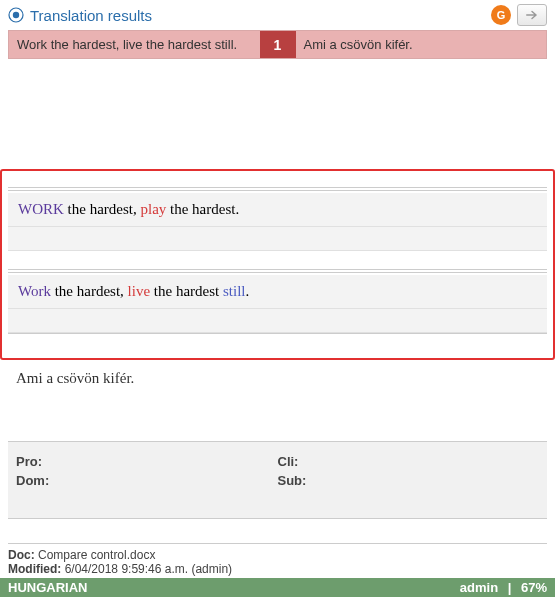  I want to click on header-left: Translation results, so click(80, 16).